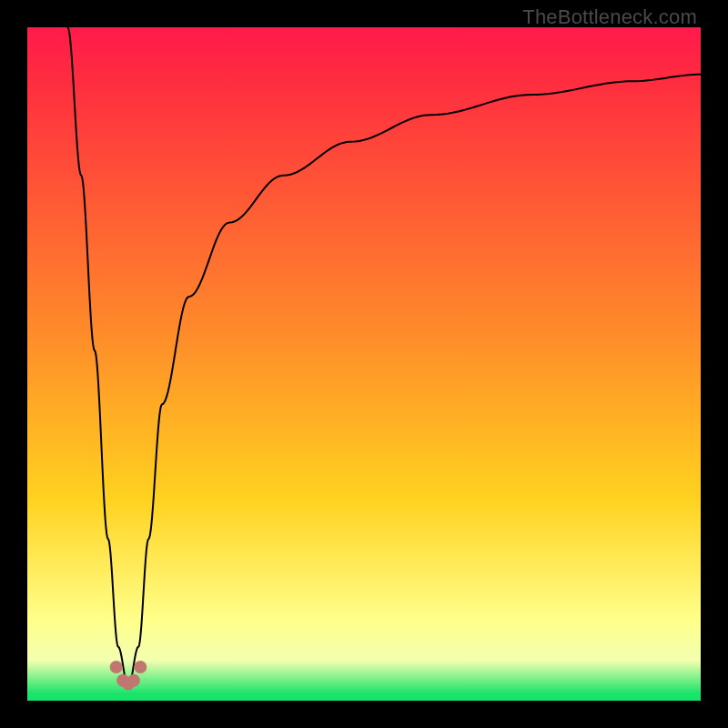 This screenshot has width=728, height=728. I want to click on min-marker-dots, so click(129, 675).